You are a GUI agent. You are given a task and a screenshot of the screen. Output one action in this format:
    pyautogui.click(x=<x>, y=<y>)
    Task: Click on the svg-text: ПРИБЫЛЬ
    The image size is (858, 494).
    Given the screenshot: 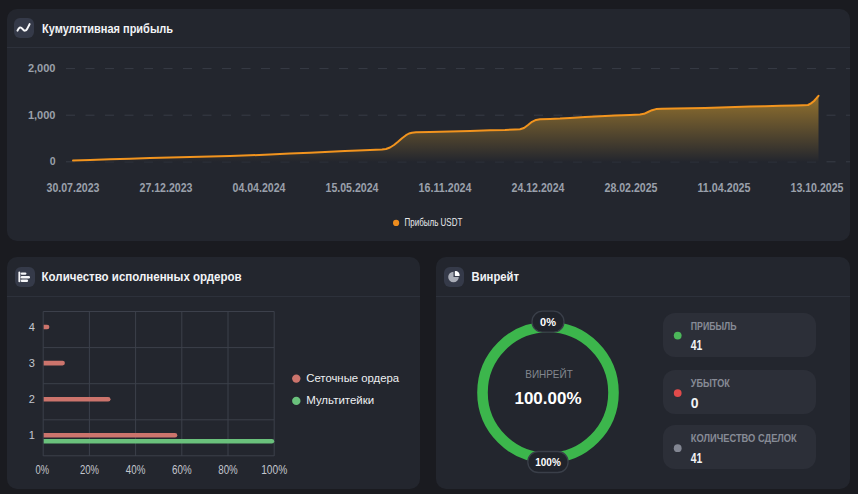 What is the action you would take?
    pyautogui.click(x=714, y=326)
    